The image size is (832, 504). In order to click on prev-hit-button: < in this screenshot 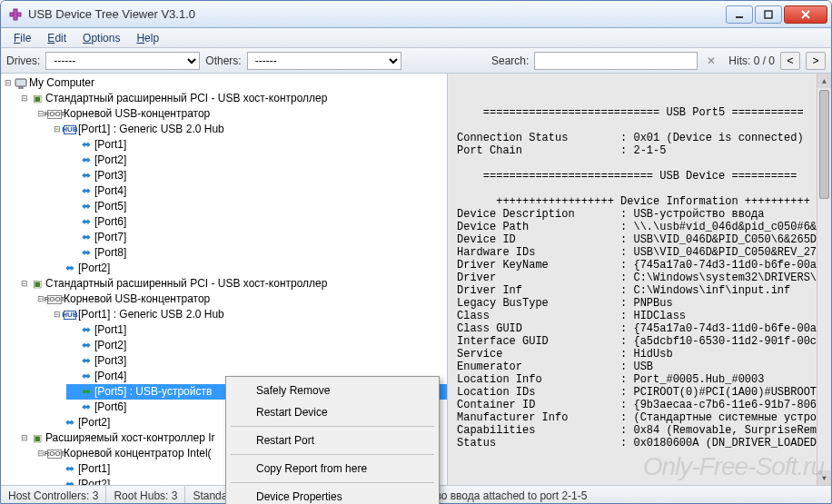, I will do `click(790, 61)`.